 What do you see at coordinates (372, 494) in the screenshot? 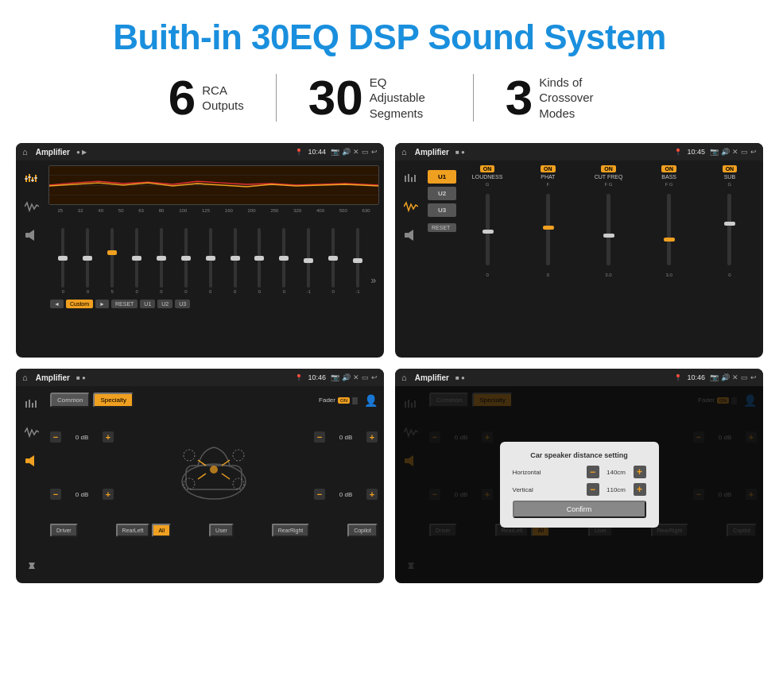
I see `db-plus-4: +` at bounding box center [372, 494].